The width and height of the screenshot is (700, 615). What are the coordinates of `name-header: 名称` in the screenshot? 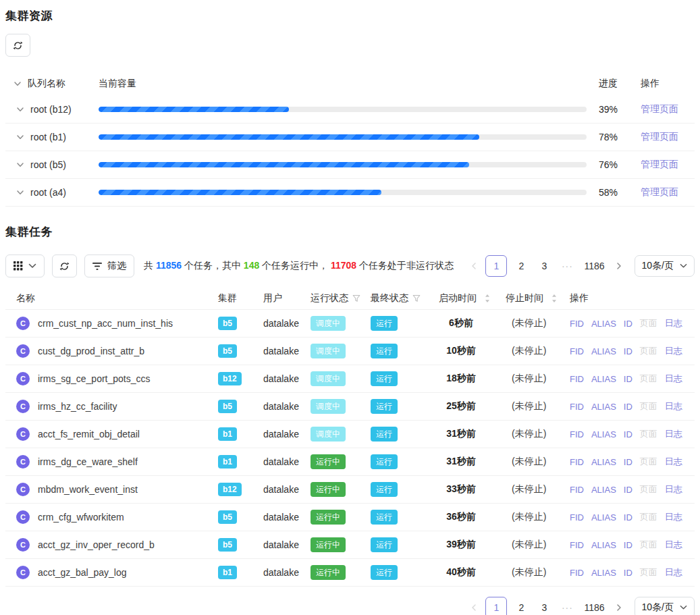 It's located at (112, 298).